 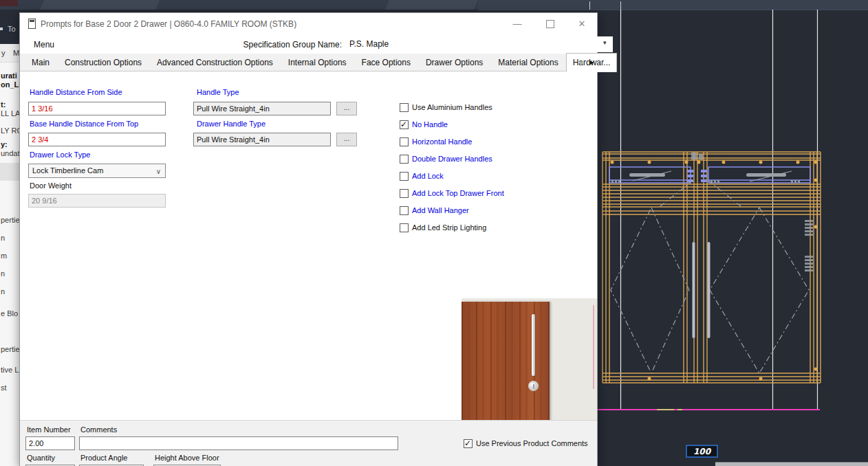 What do you see at coordinates (10, 313) in the screenshot?
I see `clipped-text-fragment: e Blo` at bounding box center [10, 313].